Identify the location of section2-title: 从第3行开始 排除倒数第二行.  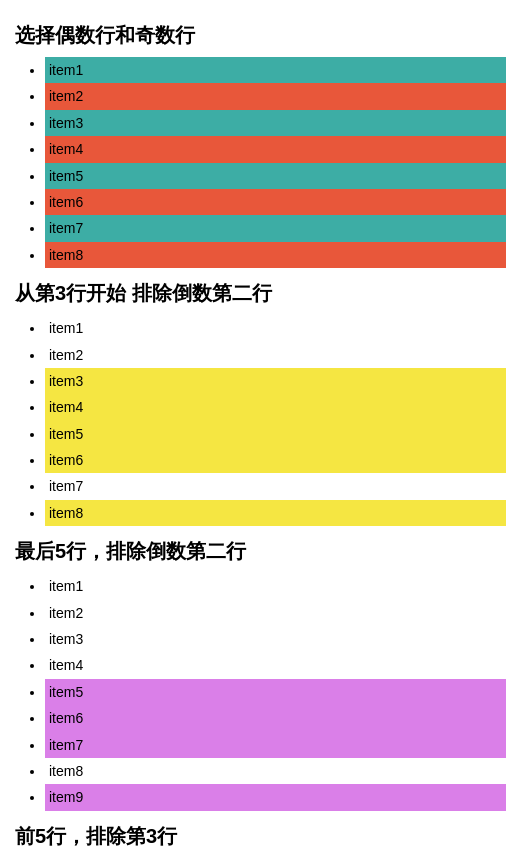
(260, 294).